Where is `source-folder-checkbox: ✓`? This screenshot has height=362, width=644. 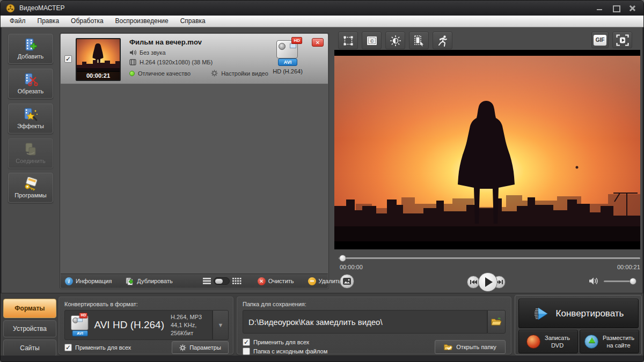
source-folder-checkbox: ✓ is located at coordinates (246, 351).